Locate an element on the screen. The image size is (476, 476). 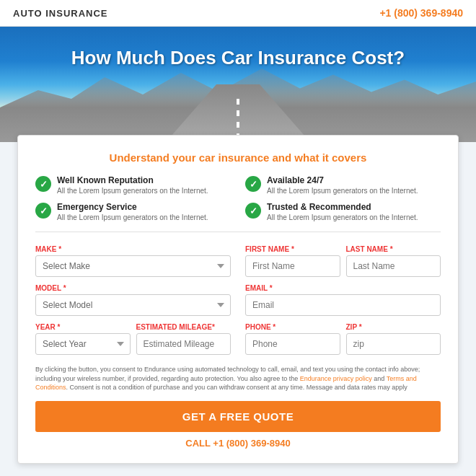
cta-call-prefix: CALL is located at coordinates (199, 443).